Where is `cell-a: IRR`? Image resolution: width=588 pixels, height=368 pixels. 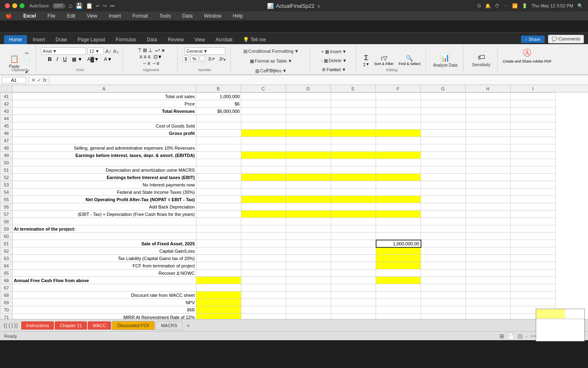 cell-a: IRR is located at coordinates (105, 310).